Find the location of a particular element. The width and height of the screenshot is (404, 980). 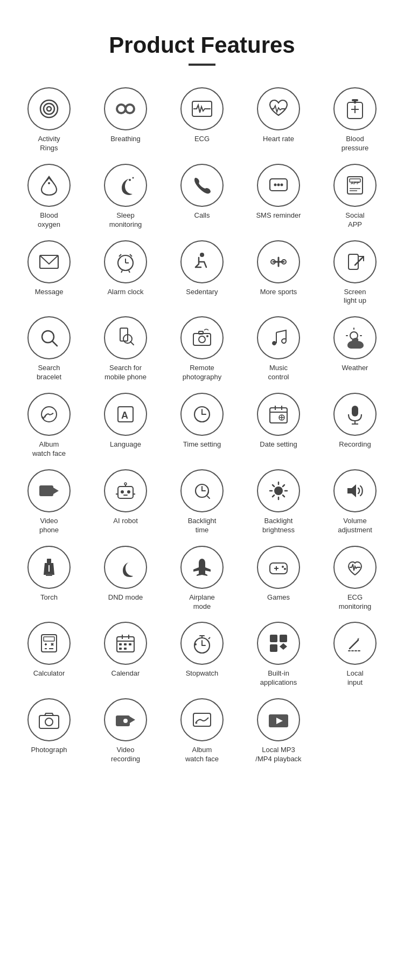

feature-search-mobile: Search formobile phone is located at coordinates (126, 349).